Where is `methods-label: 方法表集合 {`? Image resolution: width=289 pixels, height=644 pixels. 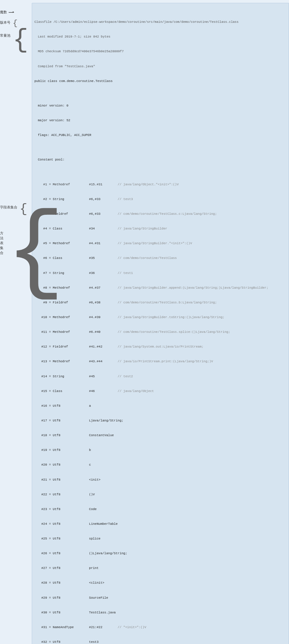
methods-label: 方法表集合 { is located at coordinates (32, 253).